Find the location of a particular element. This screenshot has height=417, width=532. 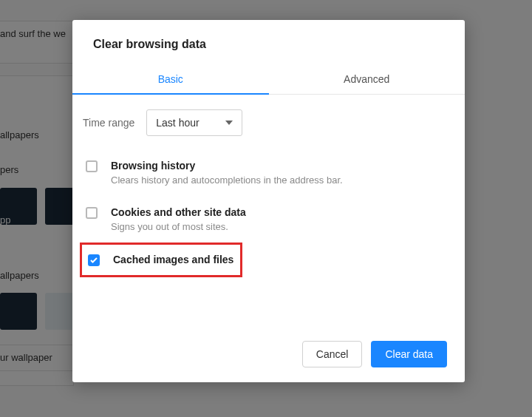

tab-bar: Basic Advanced is located at coordinates (269, 80).